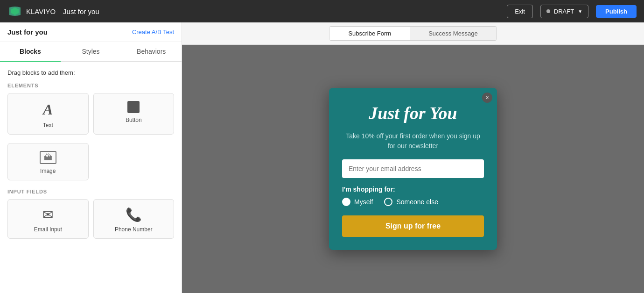  I want to click on popup-subtitle: Take 10% off your first order when you s…, so click(413, 141).